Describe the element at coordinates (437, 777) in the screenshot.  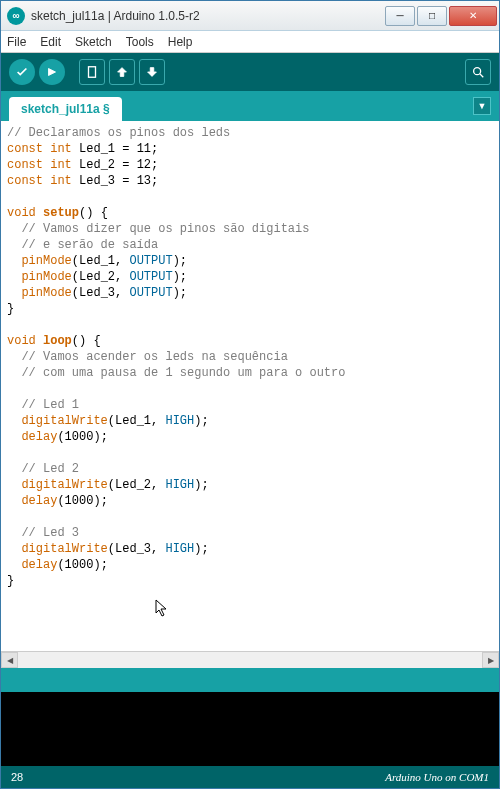
I see `board-port: Arduino Uno on COM1` at that location.